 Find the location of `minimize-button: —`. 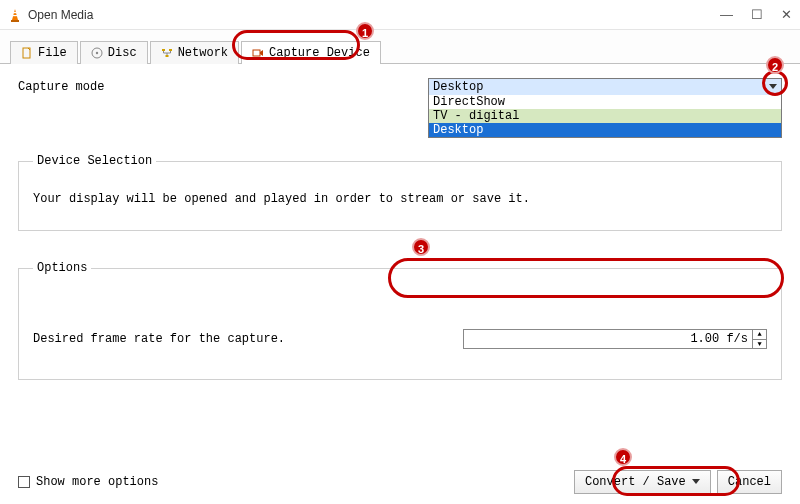

minimize-button: — is located at coordinates (726, 14).